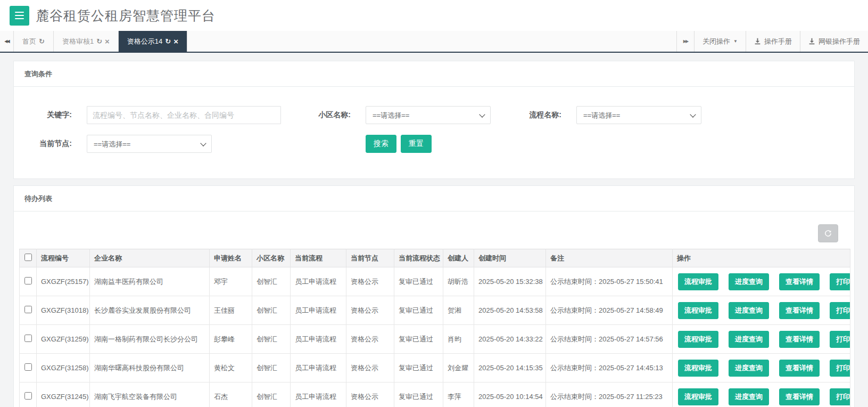 The width and height of the screenshot is (868, 407). What do you see at coordinates (34, 42) in the screenshot?
I see `tab-首页: 首页↻` at bounding box center [34, 42].